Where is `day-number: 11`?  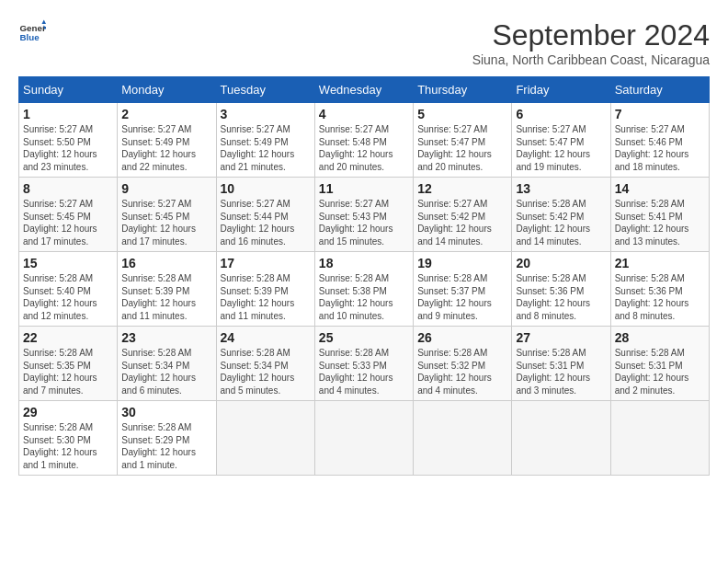 day-number: 11 is located at coordinates (364, 189).